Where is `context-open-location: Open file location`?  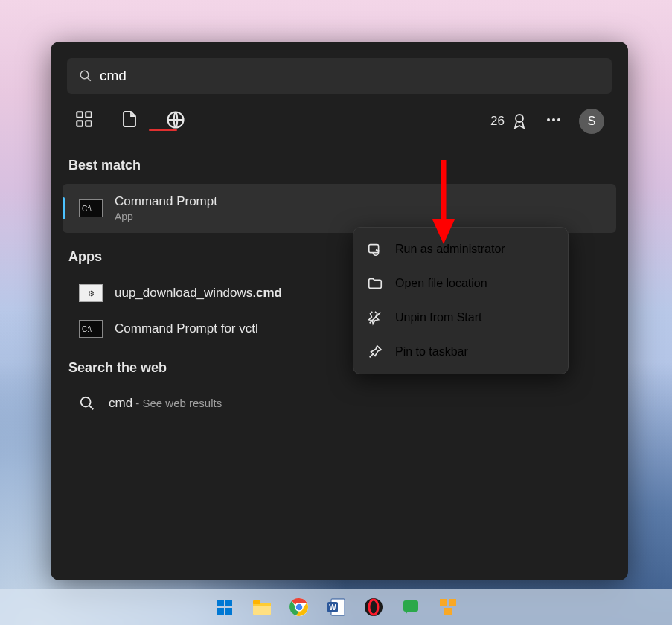 context-open-location: Open file location is located at coordinates (461, 283).